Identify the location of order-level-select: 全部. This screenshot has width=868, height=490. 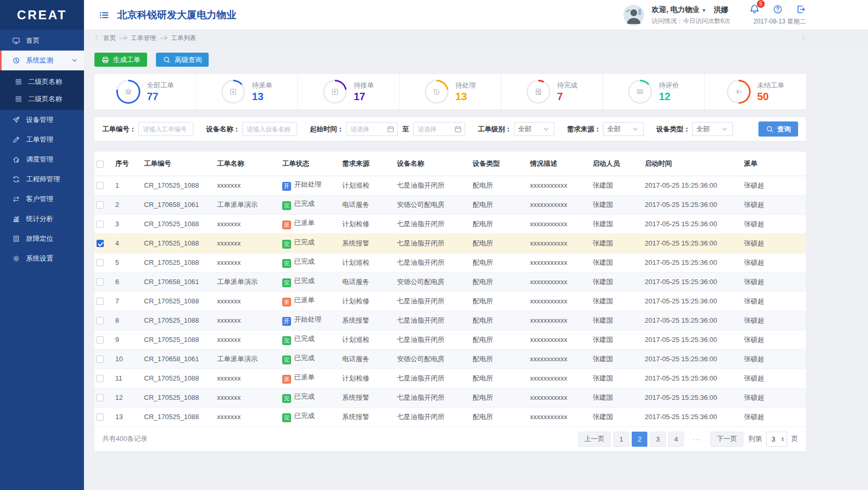
(534, 129).